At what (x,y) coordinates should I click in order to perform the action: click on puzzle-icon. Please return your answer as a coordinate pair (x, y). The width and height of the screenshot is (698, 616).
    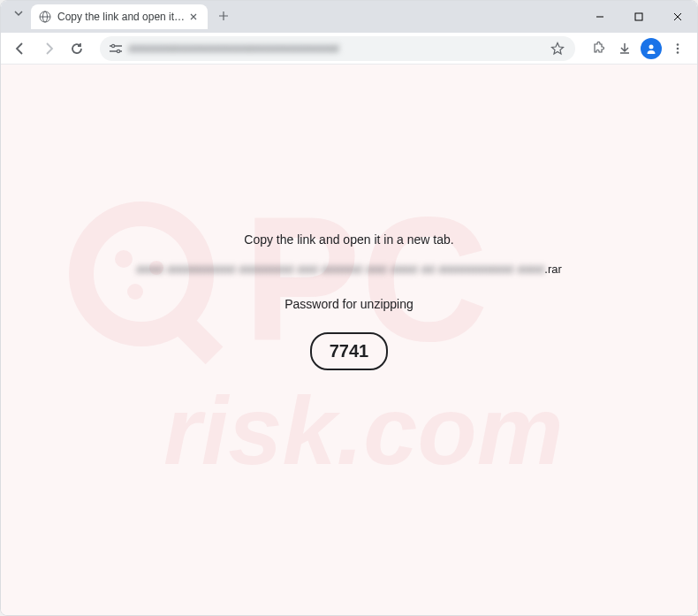
    Looking at the image, I should click on (598, 49).